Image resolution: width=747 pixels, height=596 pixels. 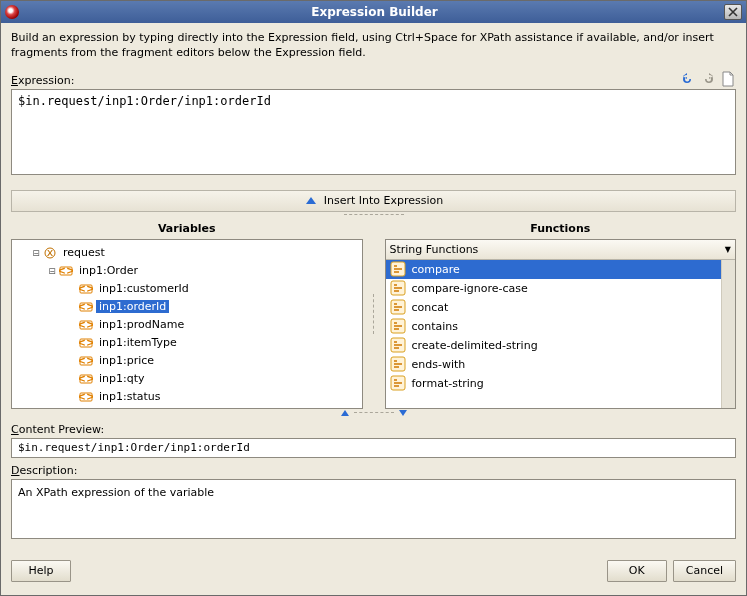 I want to click on tree-order: ⊟<>inp1:Order, so click(x=187, y=271).